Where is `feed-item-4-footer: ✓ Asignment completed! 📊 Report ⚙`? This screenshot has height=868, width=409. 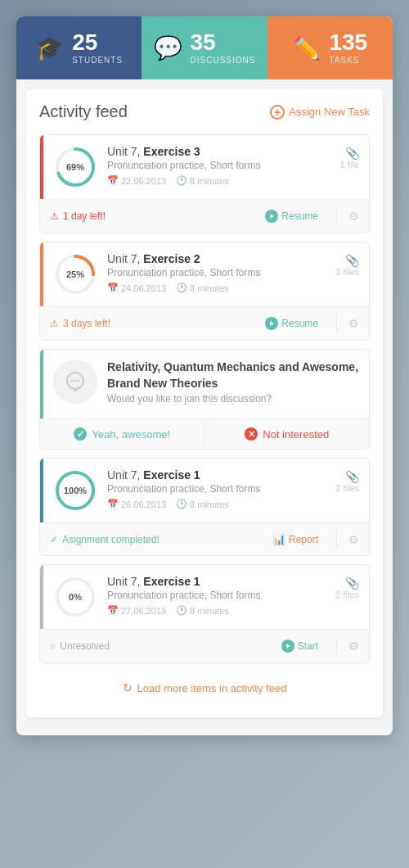
feed-item-4-footer: ✓ Asignment completed! 📊 Report ⚙ is located at coordinates (204, 539).